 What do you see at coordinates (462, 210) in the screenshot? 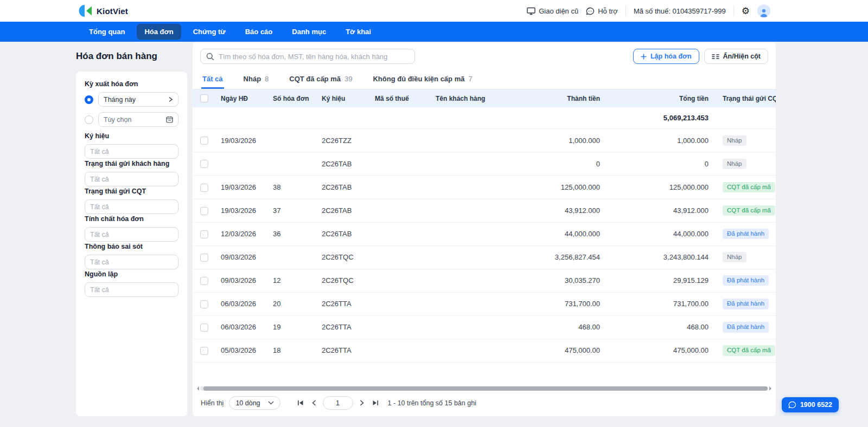
I see `cell-customer` at bounding box center [462, 210].